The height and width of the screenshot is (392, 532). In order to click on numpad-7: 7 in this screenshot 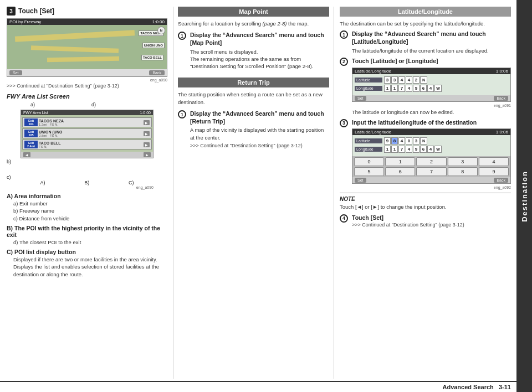, I will do `click(431, 172)`.